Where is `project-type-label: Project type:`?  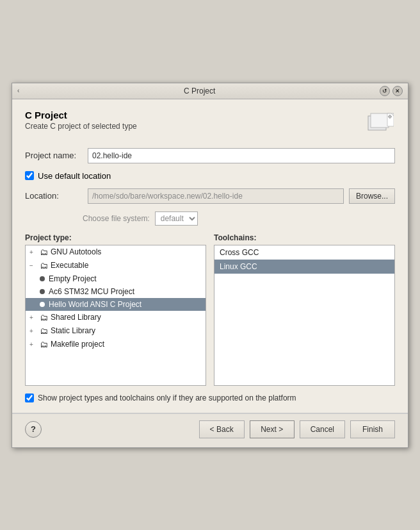 project-type-label: Project type: is located at coordinates (115, 238).